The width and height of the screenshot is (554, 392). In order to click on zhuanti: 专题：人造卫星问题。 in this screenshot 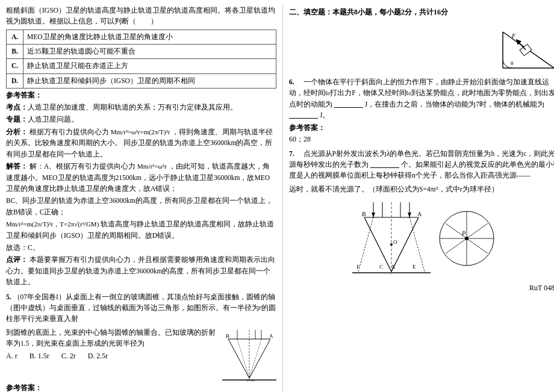, I will do `click(141, 119)`.